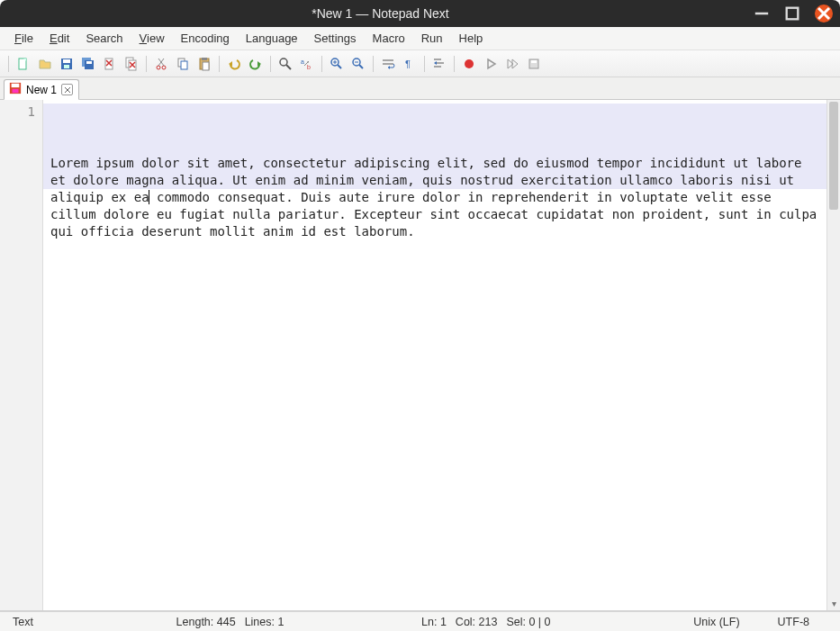 This screenshot has width=840, height=631. Describe the element at coordinates (45, 64) in the screenshot. I see `open-file-button` at that location.